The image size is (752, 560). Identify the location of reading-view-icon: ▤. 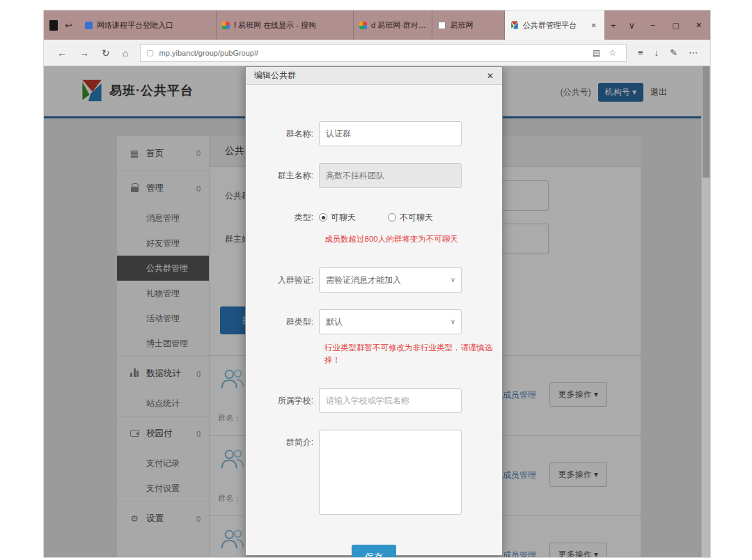
(596, 53).